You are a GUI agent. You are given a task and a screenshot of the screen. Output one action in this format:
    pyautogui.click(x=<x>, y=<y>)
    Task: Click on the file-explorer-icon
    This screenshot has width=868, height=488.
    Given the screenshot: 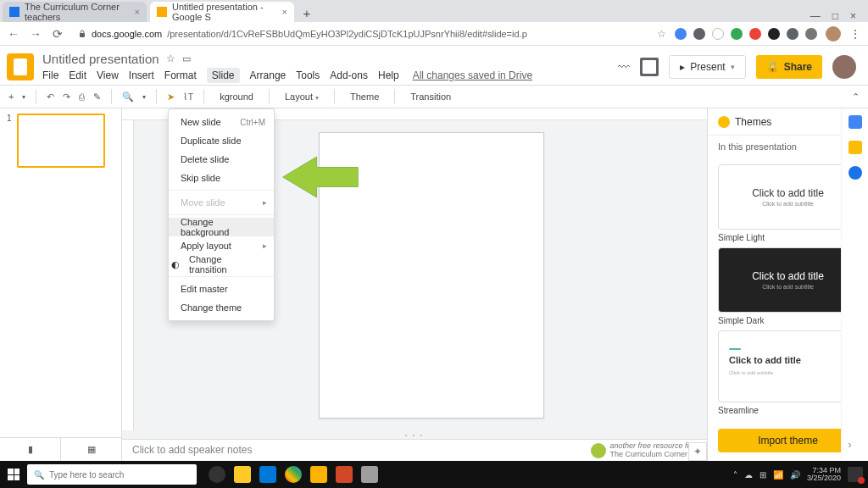 What is the action you would take?
    pyautogui.click(x=242, y=474)
    